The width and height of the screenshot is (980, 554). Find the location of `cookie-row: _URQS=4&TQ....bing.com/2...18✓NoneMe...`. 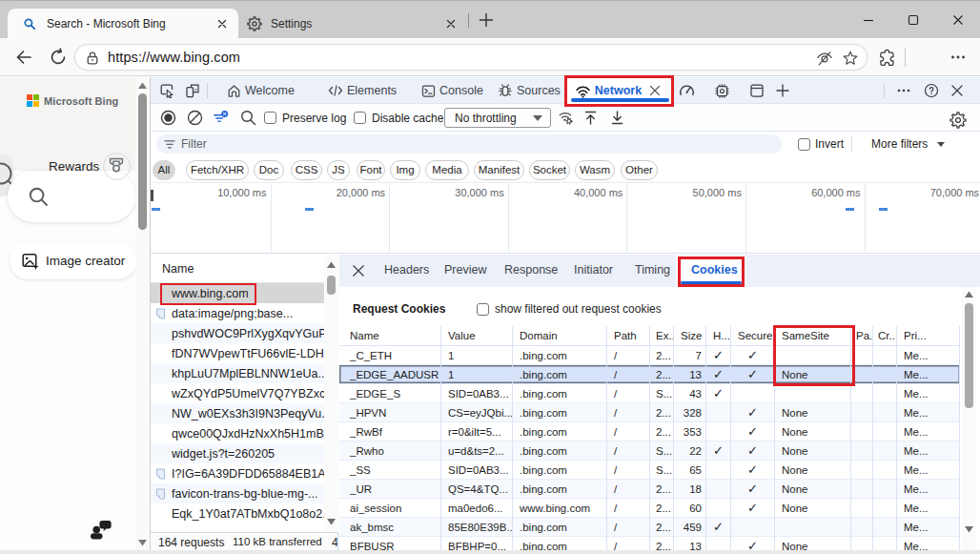

cookie-row: _URQS=4&TQ....bing.com/2...18✓NoneMe... is located at coordinates (650, 489).